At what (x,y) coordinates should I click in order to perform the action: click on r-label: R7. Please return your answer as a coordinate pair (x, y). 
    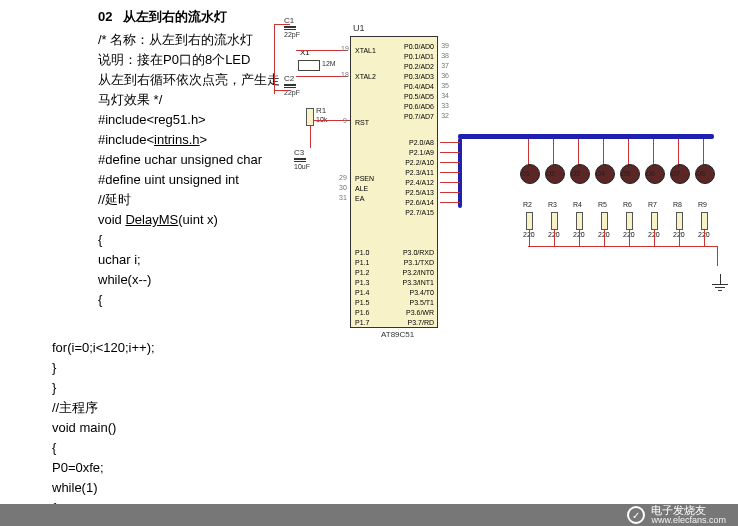
    Looking at the image, I should click on (652, 204).